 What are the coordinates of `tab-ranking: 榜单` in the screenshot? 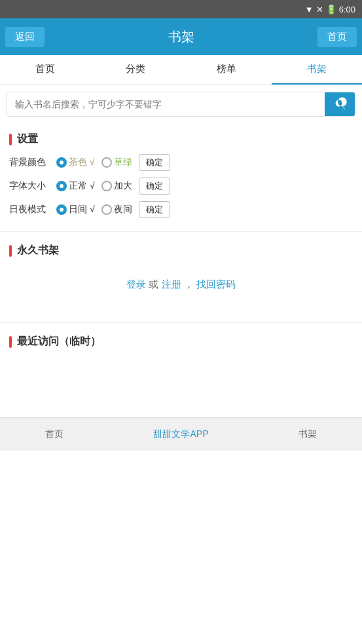 It's located at (226, 69).